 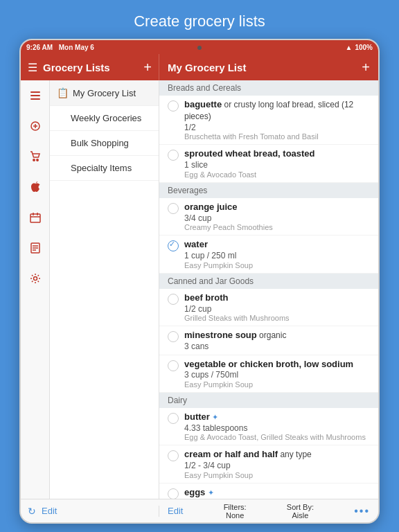 I want to click on edit-button-right: Edit, so click(x=175, y=511).